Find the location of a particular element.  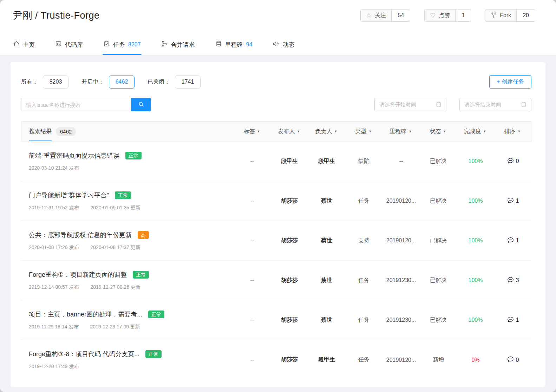

published-date: 2019-12-20 17:49 发布 is located at coordinates (54, 367).